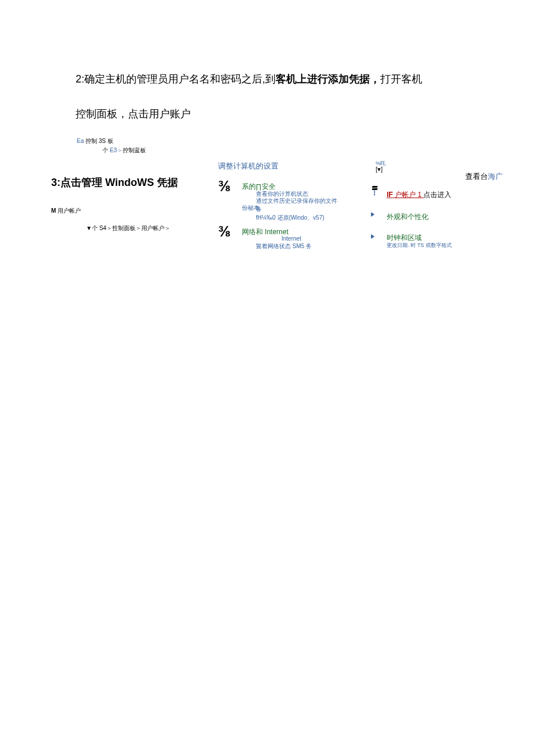 Image resolution: width=535 pixels, height=756 pixels. What do you see at coordinates (176, 79) in the screenshot?
I see `step-2-prefix: 2:确定主机的管理员用户名名和密码之后,到` at bounding box center [176, 79].